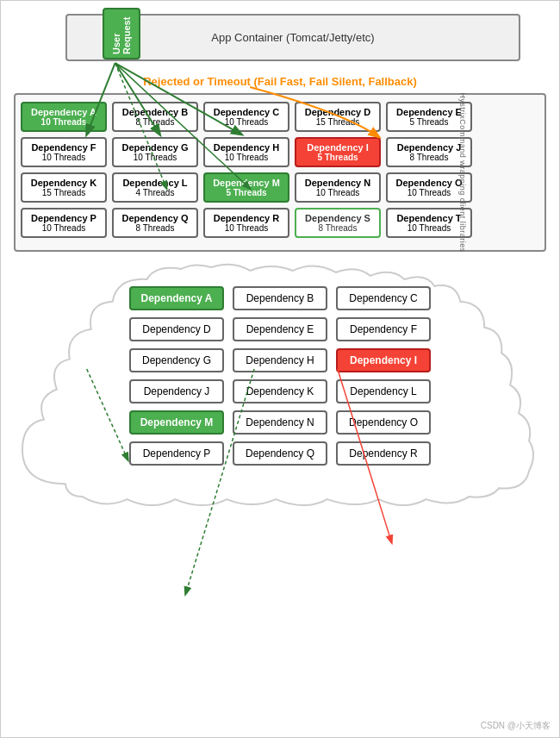  Describe the element at coordinates (155, 117) in the screenshot. I see `dep-box-b: Dependency B 8 Threads` at that location.